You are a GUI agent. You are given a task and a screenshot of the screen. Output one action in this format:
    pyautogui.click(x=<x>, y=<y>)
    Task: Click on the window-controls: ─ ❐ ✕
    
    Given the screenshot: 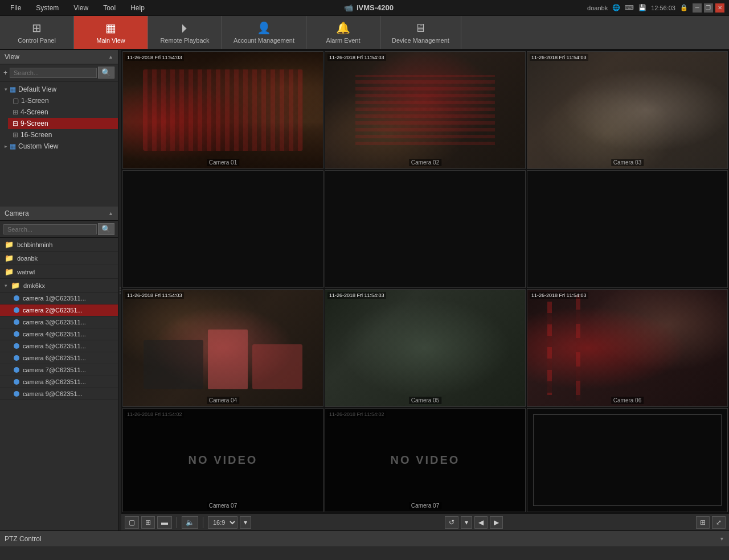 What is the action you would take?
    pyautogui.click(x=708, y=8)
    